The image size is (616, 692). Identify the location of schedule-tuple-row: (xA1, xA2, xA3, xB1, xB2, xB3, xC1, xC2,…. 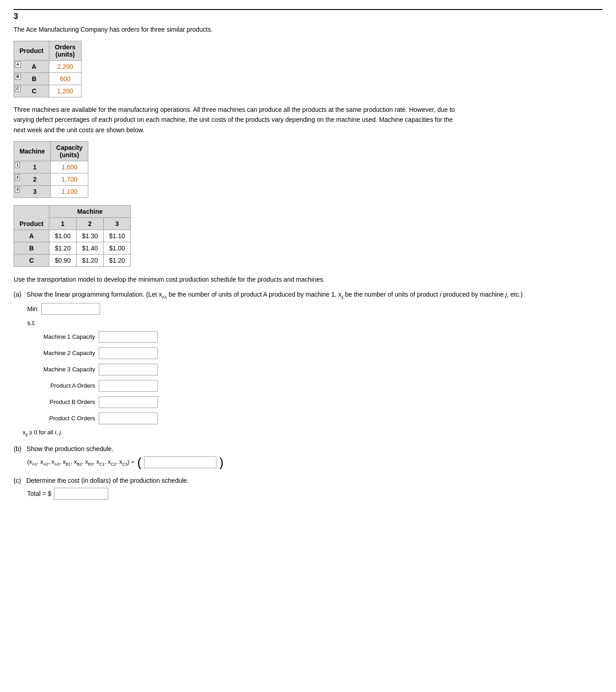
(315, 462).